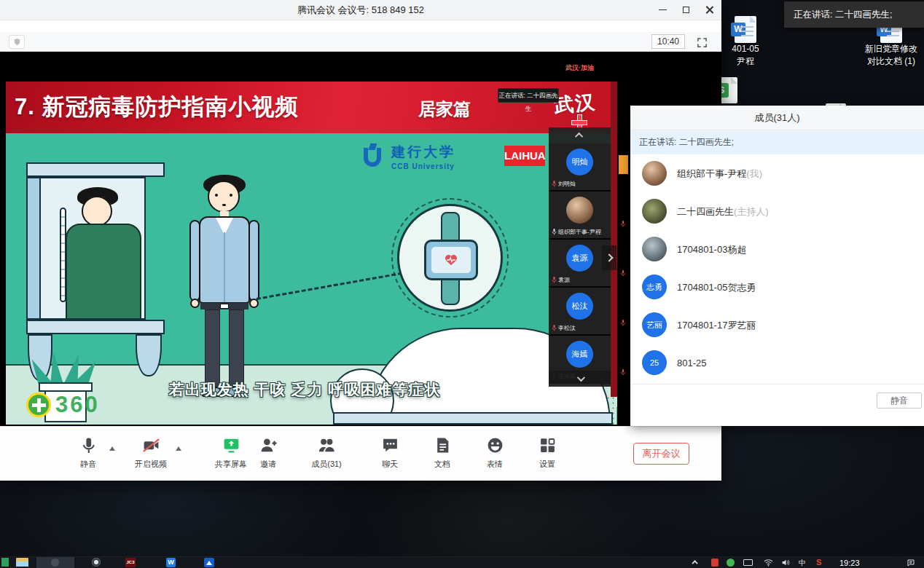 This screenshot has width=924, height=568. Describe the element at coordinates (171, 562) in the screenshot. I see `wps-icon: W` at that location.